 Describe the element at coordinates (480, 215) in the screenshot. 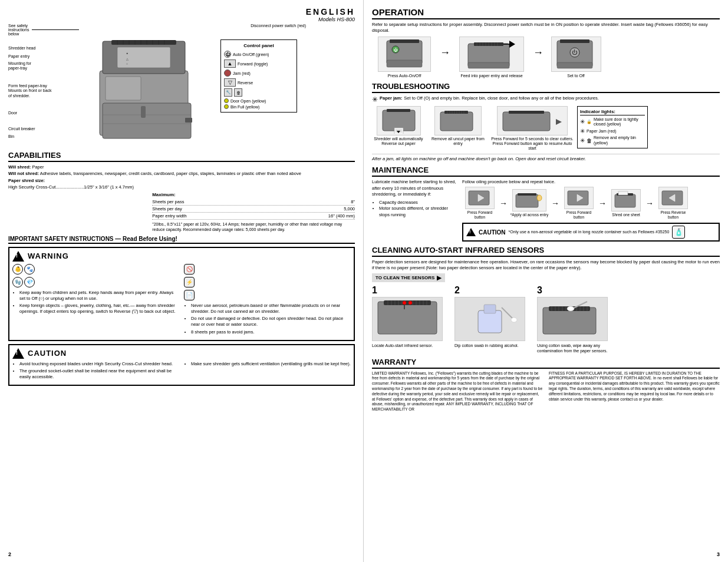

I see `maint-step-1-label: Press Forward button` at that location.